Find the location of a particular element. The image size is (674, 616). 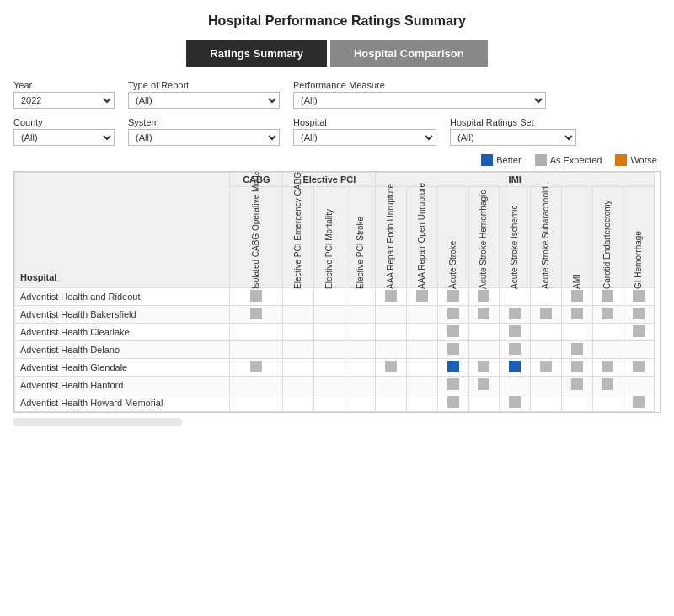

type-report-label: Type of Report is located at coordinates (204, 85).